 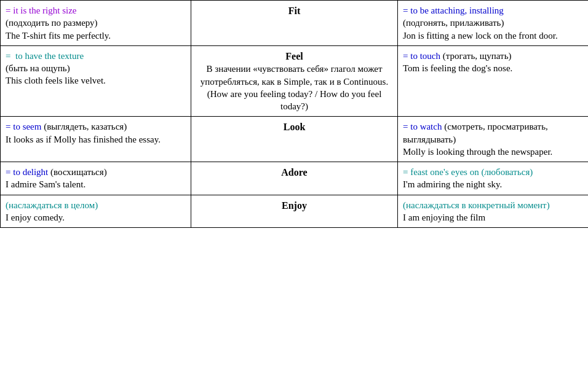 I want to click on right-meaning-1: = to be attaching, installing, so click(x=453, y=10).